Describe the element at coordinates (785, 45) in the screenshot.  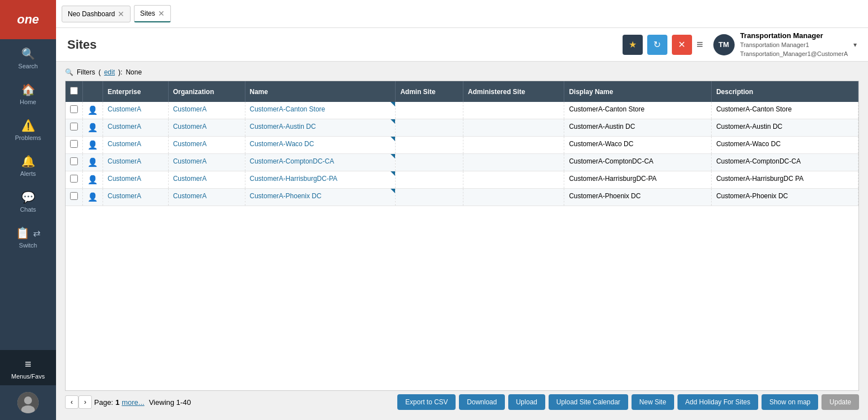
I see `user-info: TM Transportation Manager Transportation…` at that location.